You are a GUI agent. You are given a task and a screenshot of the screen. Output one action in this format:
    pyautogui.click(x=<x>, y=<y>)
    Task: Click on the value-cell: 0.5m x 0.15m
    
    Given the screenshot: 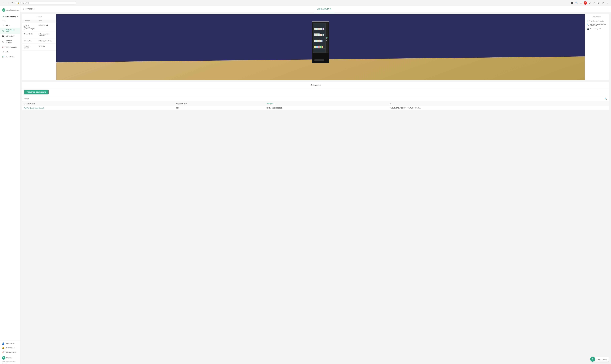 What is the action you would take?
    pyautogui.click(x=47, y=27)
    